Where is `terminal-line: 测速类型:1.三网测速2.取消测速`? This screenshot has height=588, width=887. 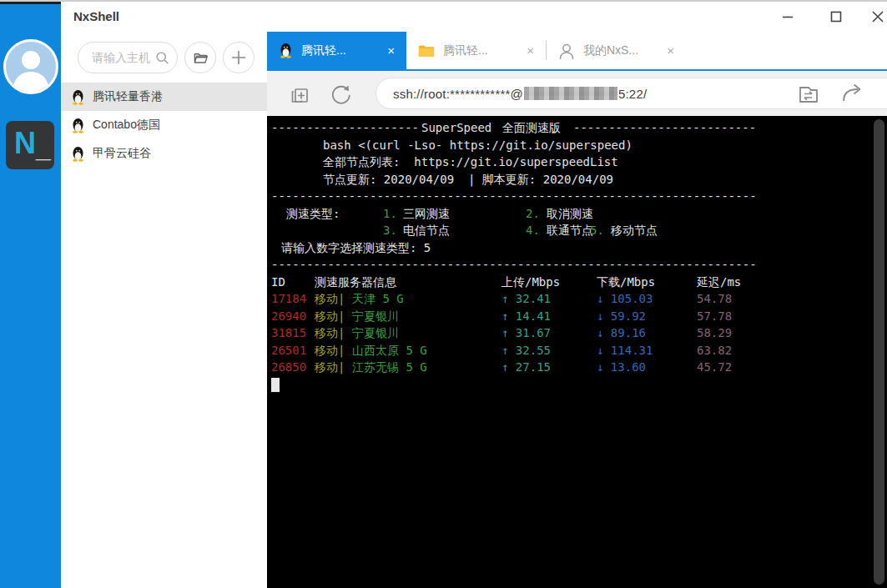 terminal-line: 测速类型:1.三网测速2.取消测速 is located at coordinates (570, 214).